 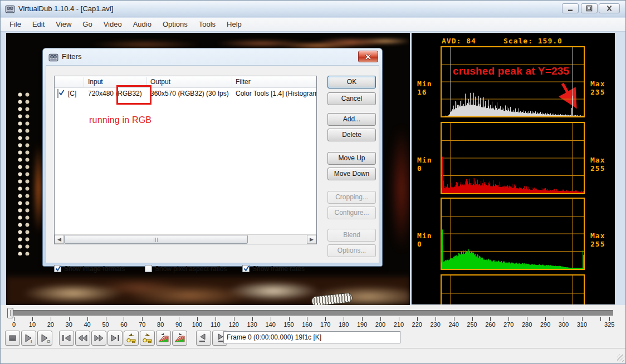 What do you see at coordinates (45, 338) in the screenshot?
I see `play-output-button: O` at bounding box center [45, 338].